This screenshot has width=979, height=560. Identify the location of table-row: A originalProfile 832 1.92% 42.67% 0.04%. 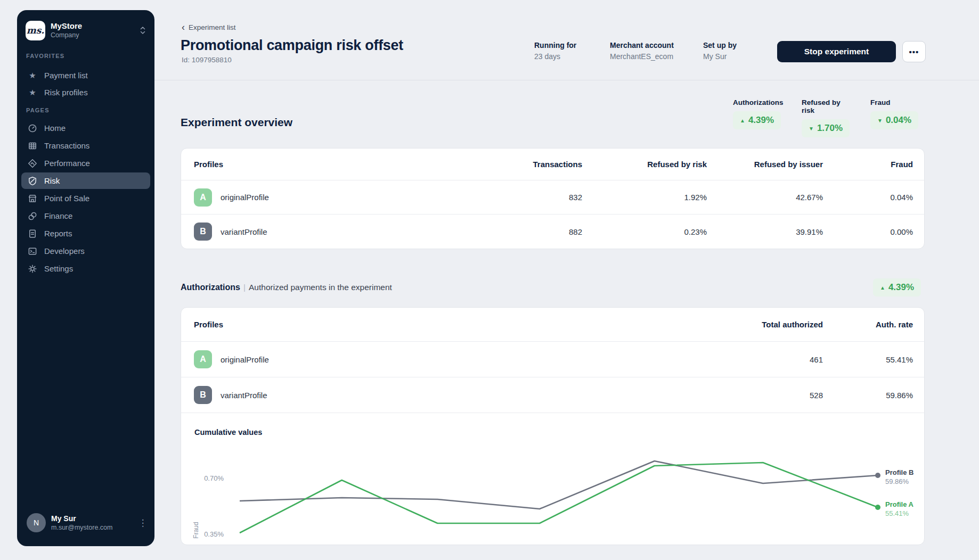
(553, 197).